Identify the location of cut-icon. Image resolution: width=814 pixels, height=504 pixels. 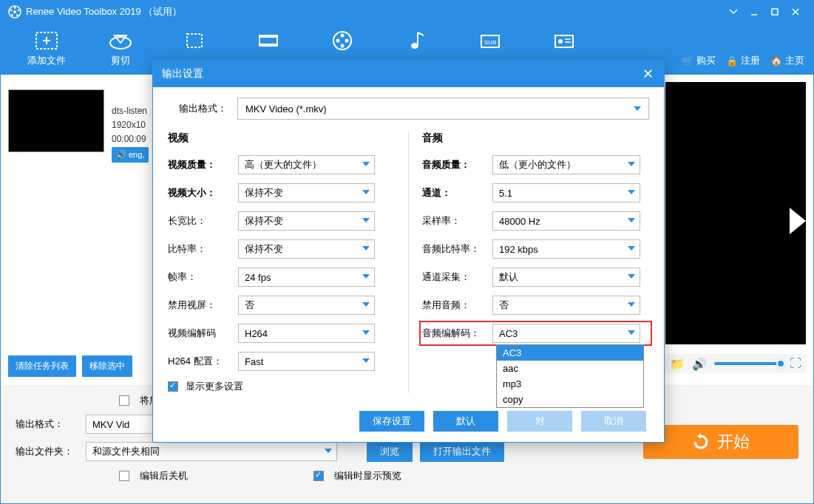
(121, 41).